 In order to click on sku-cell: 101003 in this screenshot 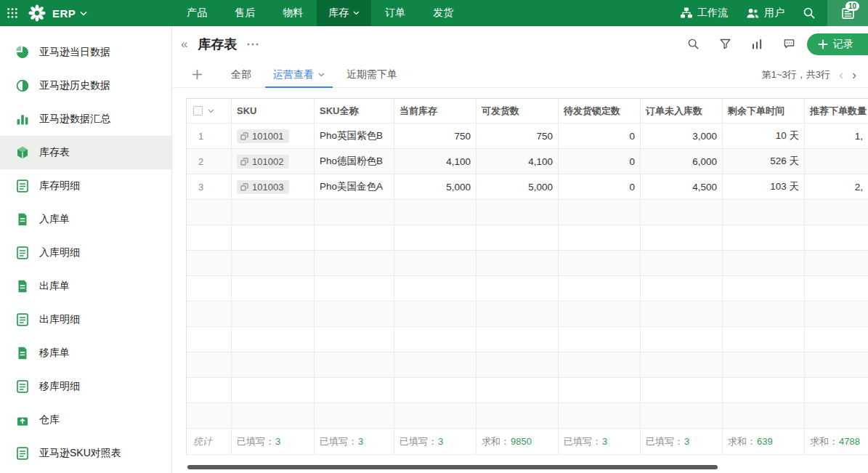, I will do `click(273, 187)`.